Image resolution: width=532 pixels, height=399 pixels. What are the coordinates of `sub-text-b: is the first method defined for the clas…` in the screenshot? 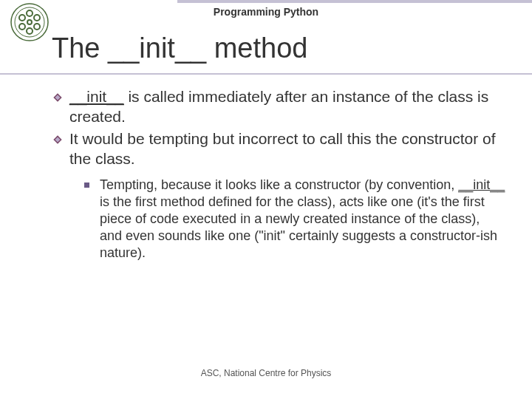 It's located at (299, 228).